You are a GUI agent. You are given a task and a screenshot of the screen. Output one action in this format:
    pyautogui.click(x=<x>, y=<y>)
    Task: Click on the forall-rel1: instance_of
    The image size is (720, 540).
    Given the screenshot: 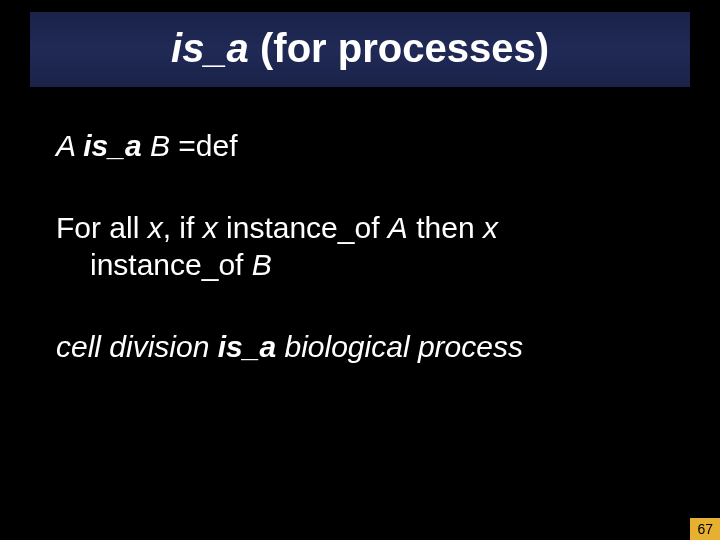 What is the action you would take?
    pyautogui.click(x=303, y=228)
    